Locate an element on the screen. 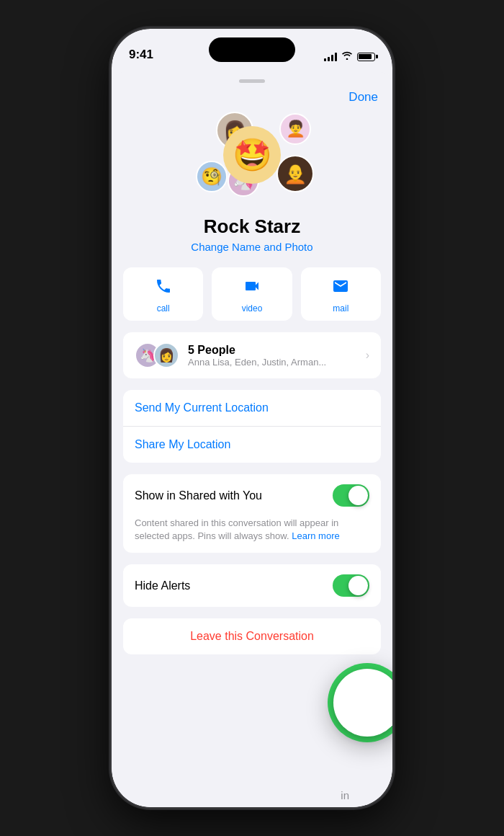 The image size is (504, 836). video-label: video is located at coordinates (252, 308).